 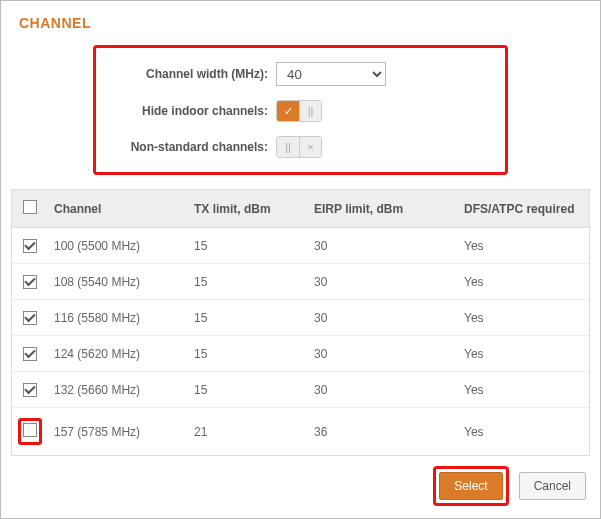 What do you see at coordinates (552, 486) in the screenshot?
I see `cancel-button: Cancel` at bounding box center [552, 486].